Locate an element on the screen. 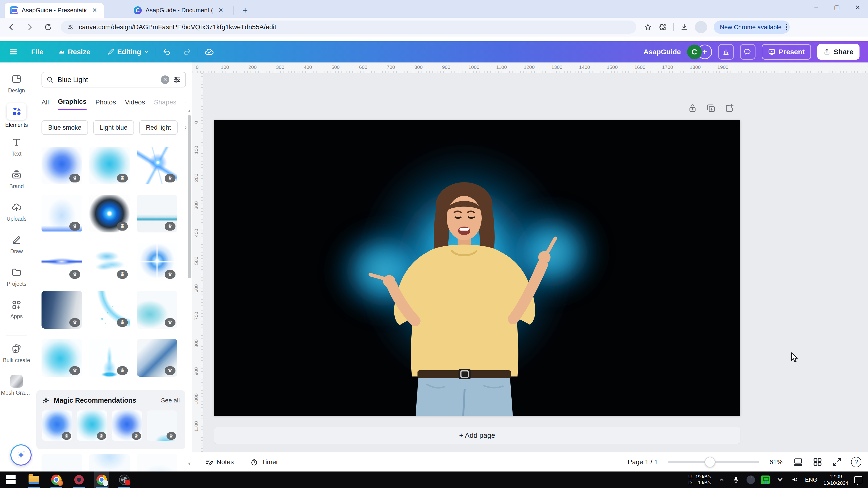 Image resolution: width=868 pixels, height=488 pixels. scroll-down-arrow-icon: ▼ is located at coordinates (189, 463).